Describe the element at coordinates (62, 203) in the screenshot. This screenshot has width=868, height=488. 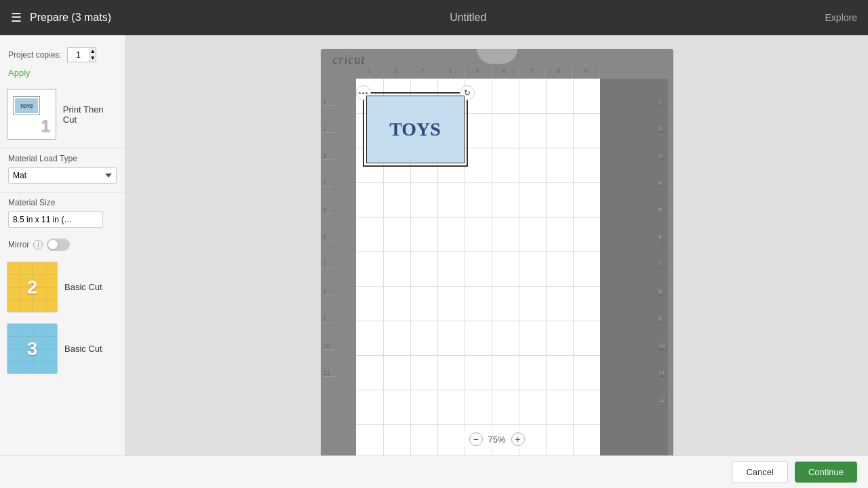
I see `material-size-title: Material Size` at that location.